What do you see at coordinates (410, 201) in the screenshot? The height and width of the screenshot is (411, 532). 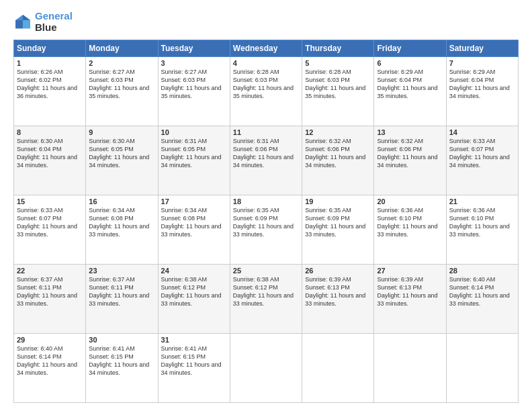 I see `day-number: 20` at bounding box center [410, 201].